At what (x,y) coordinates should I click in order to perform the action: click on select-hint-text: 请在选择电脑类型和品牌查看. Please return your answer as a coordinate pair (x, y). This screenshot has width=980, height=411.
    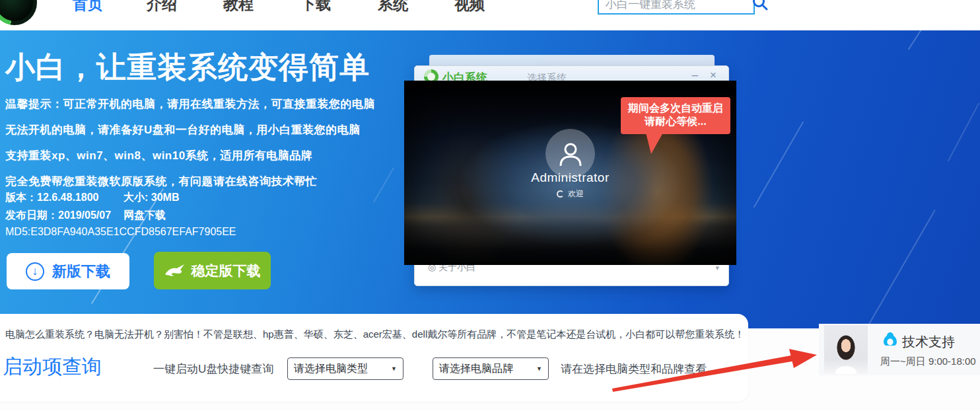
    Looking at the image, I should click on (634, 369).